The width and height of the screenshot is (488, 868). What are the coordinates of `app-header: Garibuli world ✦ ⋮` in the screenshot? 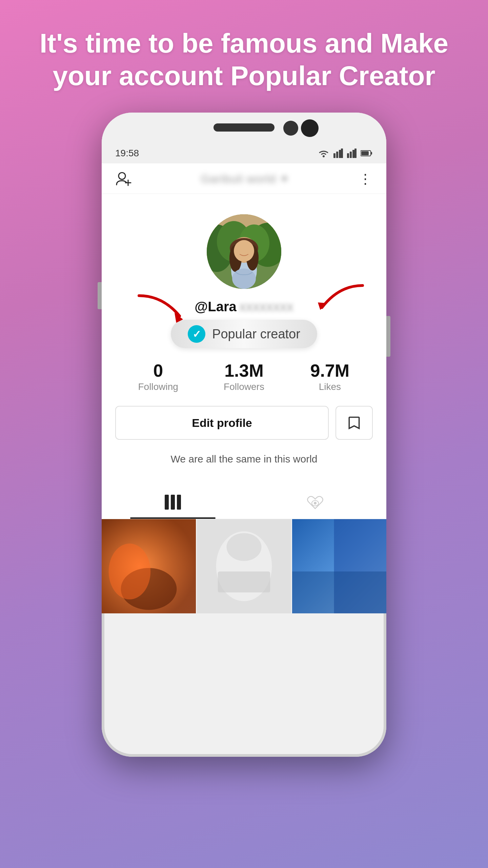 It's located at (244, 179).